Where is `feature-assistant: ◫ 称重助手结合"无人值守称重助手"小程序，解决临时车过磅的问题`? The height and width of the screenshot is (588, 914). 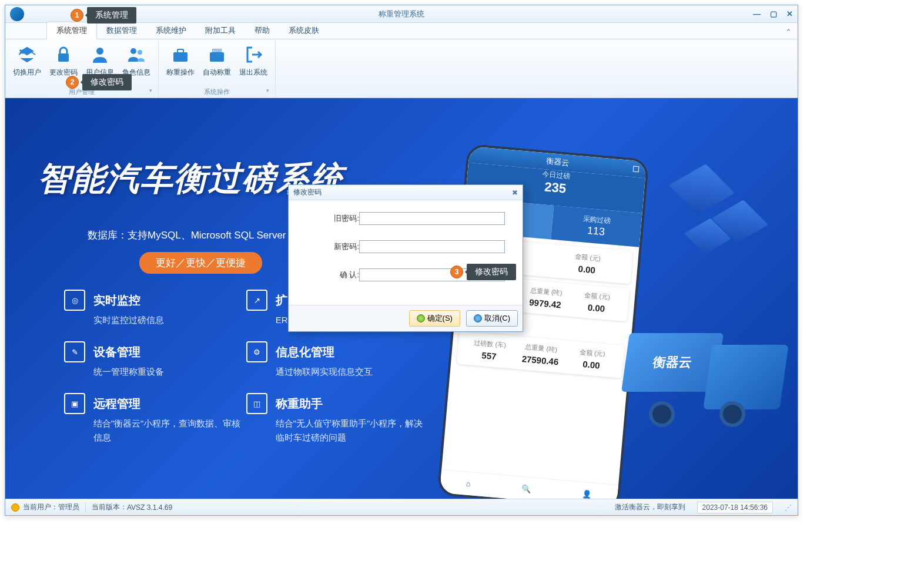
feature-assistant: ◫ 称重助手结合"无人值守称重助手"小程序，解决临时车过磅的问题 is located at coordinates (337, 419).